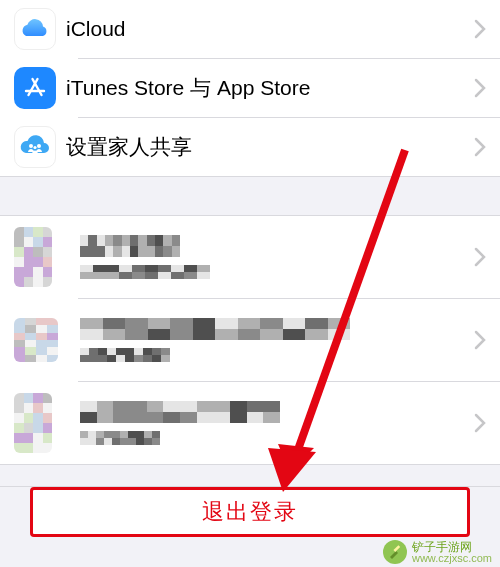 The image size is (500, 567). What do you see at coordinates (250, 512) in the screenshot?
I see `sign-out-section: 退出登录` at bounding box center [250, 512].